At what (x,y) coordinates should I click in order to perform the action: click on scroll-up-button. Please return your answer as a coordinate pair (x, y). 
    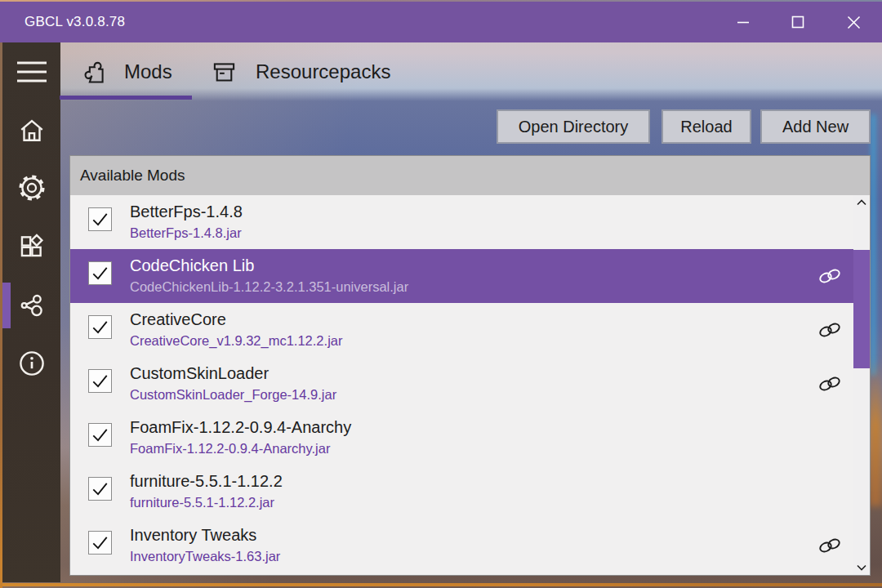
    Looking at the image, I should click on (862, 203).